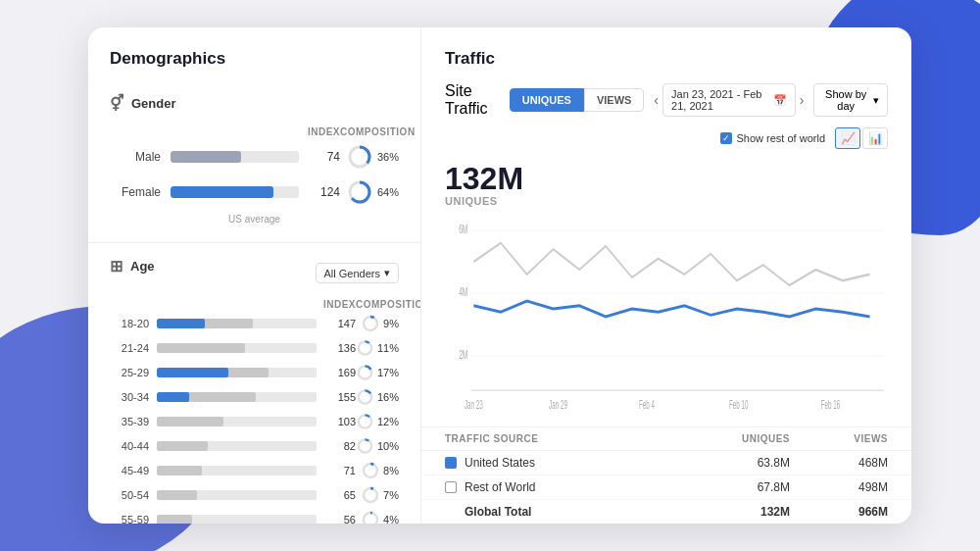  I want to click on age-comp-cell: 17%, so click(377, 373).